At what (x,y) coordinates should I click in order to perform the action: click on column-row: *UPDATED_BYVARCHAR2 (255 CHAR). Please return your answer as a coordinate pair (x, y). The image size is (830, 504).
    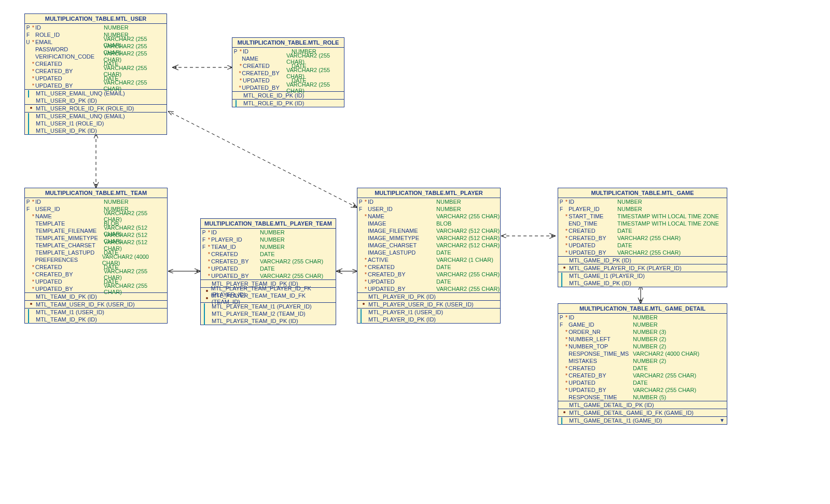
    Looking at the image, I should click on (642, 390).